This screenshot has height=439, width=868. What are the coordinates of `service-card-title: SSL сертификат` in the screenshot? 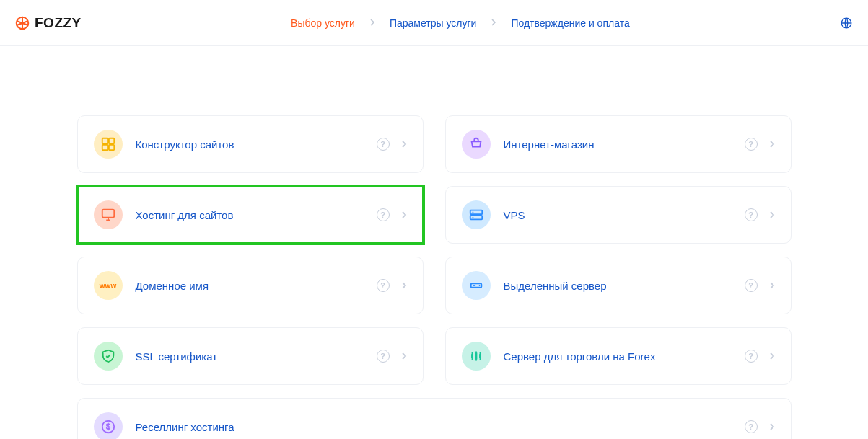 It's located at (250, 356).